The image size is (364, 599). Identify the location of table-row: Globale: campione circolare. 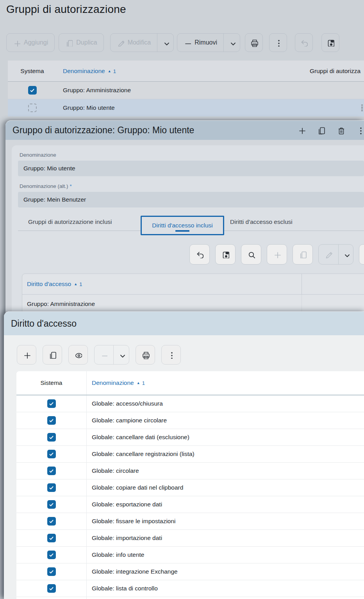
(190, 420).